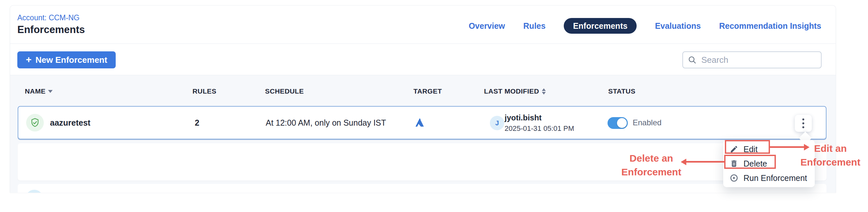 The image size is (868, 212). What do you see at coordinates (534, 26) in the screenshot?
I see `tab-rules: Rules` at bounding box center [534, 26].